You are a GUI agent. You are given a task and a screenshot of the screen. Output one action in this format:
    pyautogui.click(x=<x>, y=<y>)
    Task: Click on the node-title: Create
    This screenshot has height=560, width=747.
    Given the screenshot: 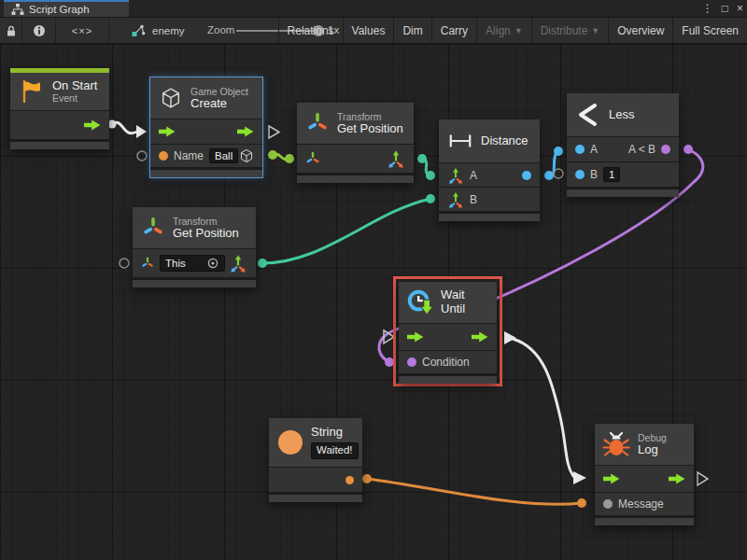 What is the action you would take?
    pyautogui.click(x=219, y=105)
    